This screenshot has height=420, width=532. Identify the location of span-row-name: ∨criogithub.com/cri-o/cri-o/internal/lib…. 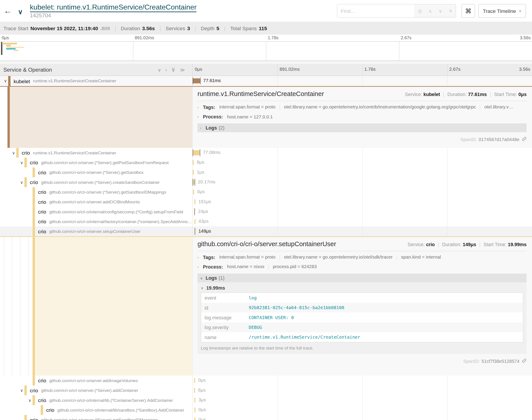
(96, 400).